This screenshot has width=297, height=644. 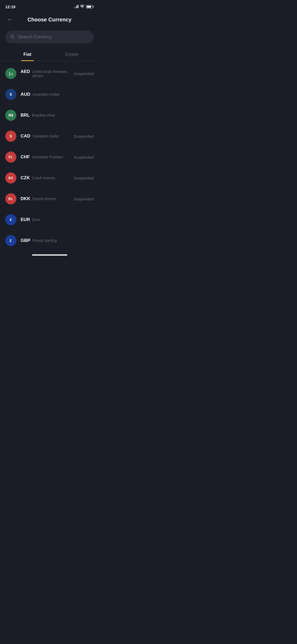 I want to click on currency-item-brl: R$BRLBrazilian Real, so click(x=50, y=115).